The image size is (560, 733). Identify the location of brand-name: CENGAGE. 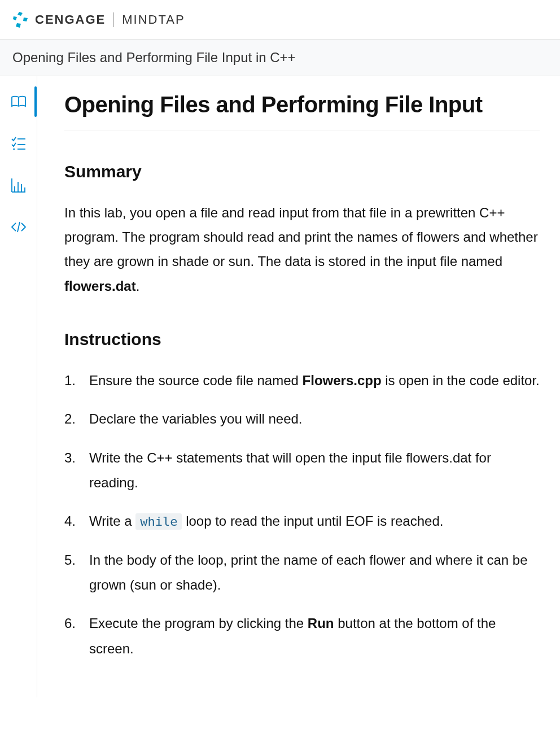
(70, 20).